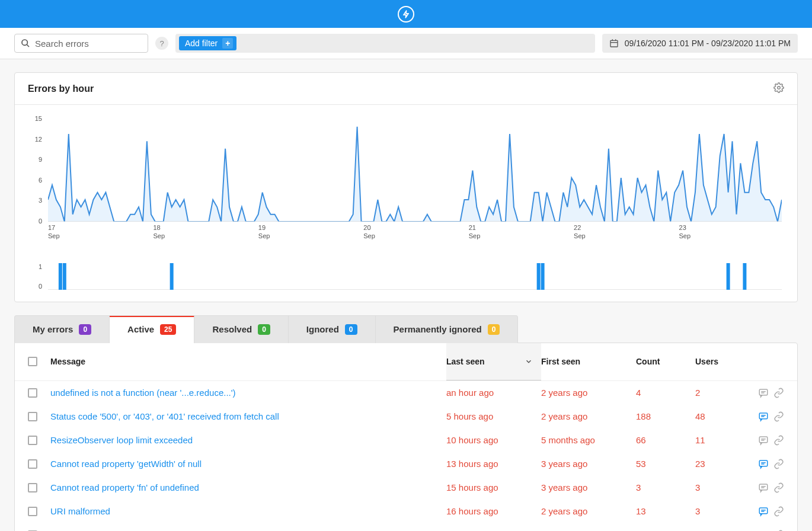 The width and height of the screenshot is (812, 531). What do you see at coordinates (779, 89) in the screenshot?
I see `gear-icon` at bounding box center [779, 89].